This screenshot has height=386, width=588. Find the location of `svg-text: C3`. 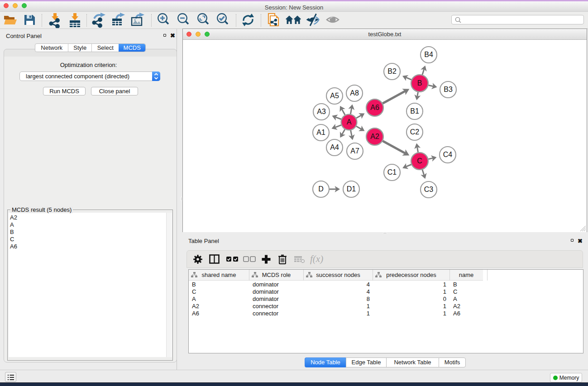

svg-text: C3 is located at coordinates (429, 189).